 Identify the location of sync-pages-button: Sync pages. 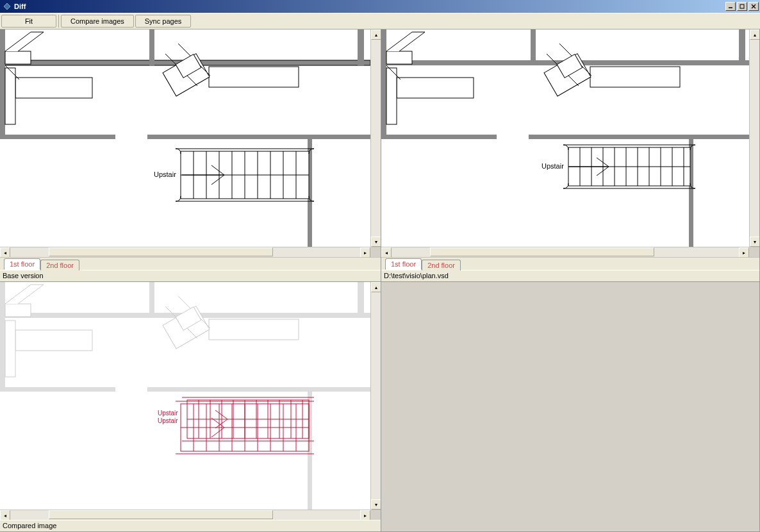
(163, 21).